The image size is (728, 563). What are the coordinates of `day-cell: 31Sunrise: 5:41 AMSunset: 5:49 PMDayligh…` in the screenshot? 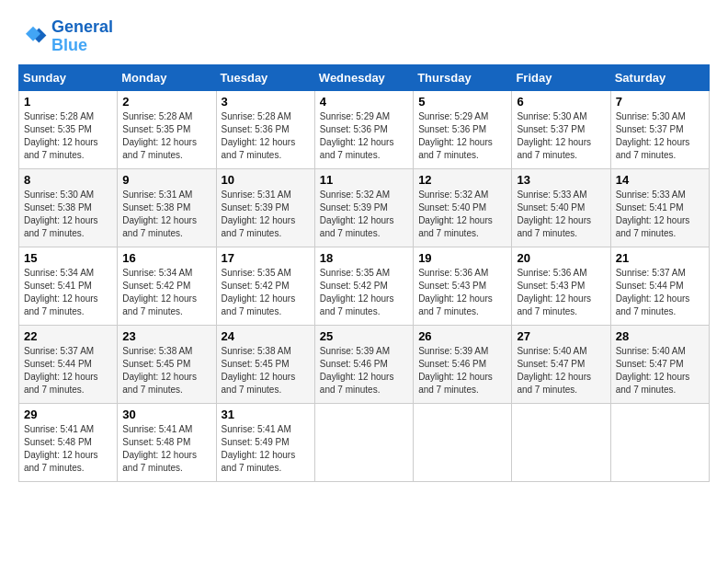 It's located at (265, 442).